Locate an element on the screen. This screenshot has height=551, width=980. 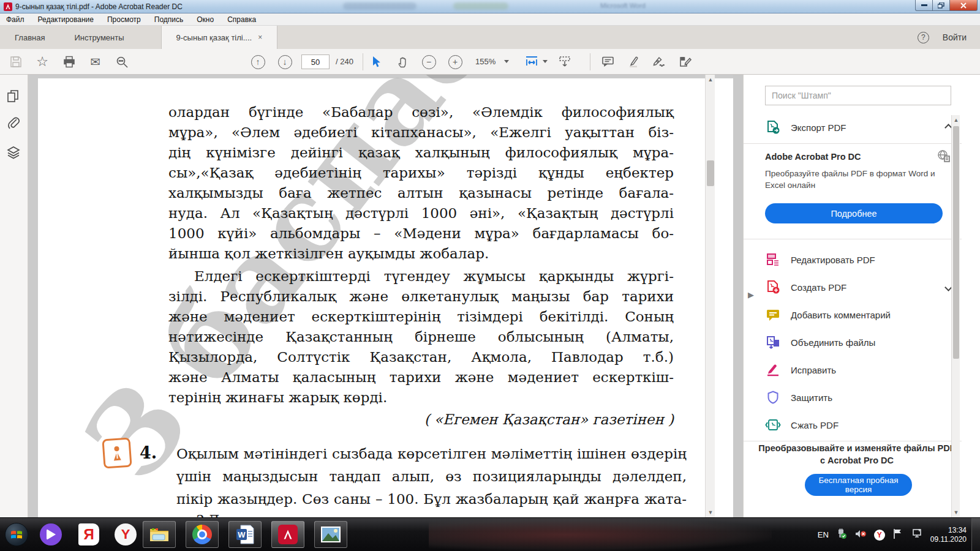
taskbar-chrome-button is located at coordinates (202, 534).